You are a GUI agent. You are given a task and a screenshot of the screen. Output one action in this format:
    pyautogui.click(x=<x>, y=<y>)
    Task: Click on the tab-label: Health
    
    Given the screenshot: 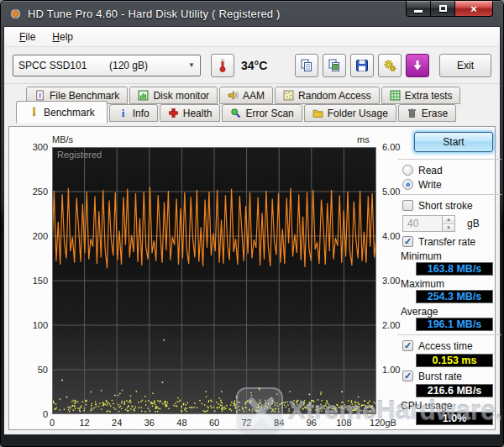 What is the action you would take?
    pyautogui.click(x=198, y=113)
    